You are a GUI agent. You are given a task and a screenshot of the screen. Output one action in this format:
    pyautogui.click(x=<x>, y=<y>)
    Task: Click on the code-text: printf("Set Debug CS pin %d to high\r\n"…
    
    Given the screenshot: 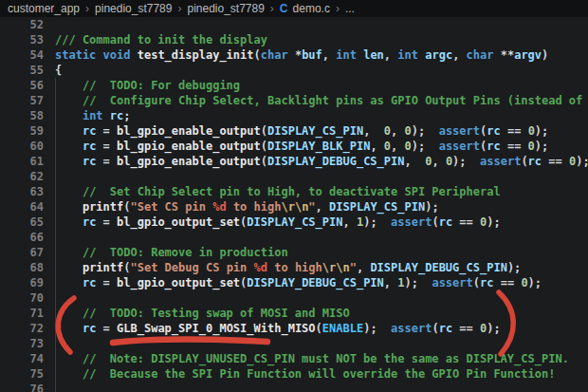 What is the action you would take?
    pyautogui.click(x=283, y=268)
    